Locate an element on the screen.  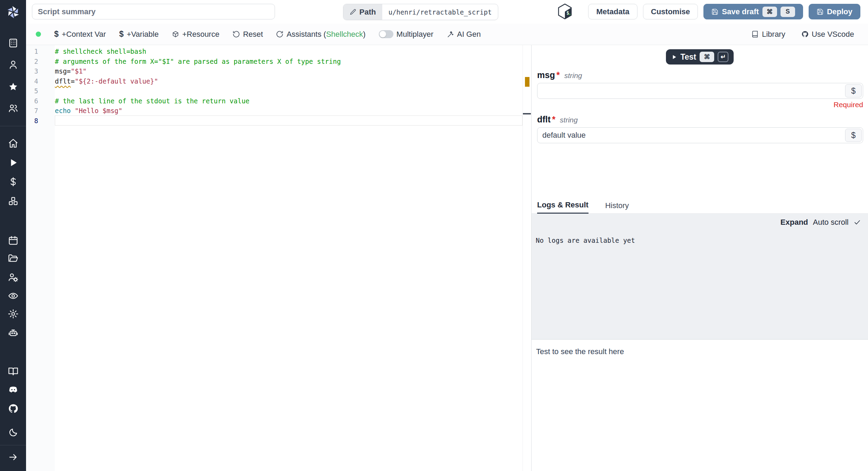
line-content: # arguments of the form X="$I" are parse… is located at coordinates (190, 61).